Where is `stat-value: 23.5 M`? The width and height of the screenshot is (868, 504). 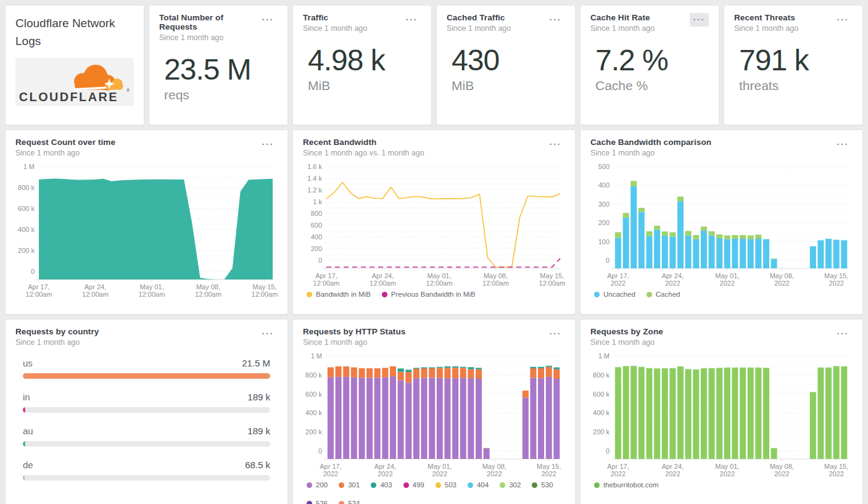
stat-value: 23.5 M is located at coordinates (221, 70).